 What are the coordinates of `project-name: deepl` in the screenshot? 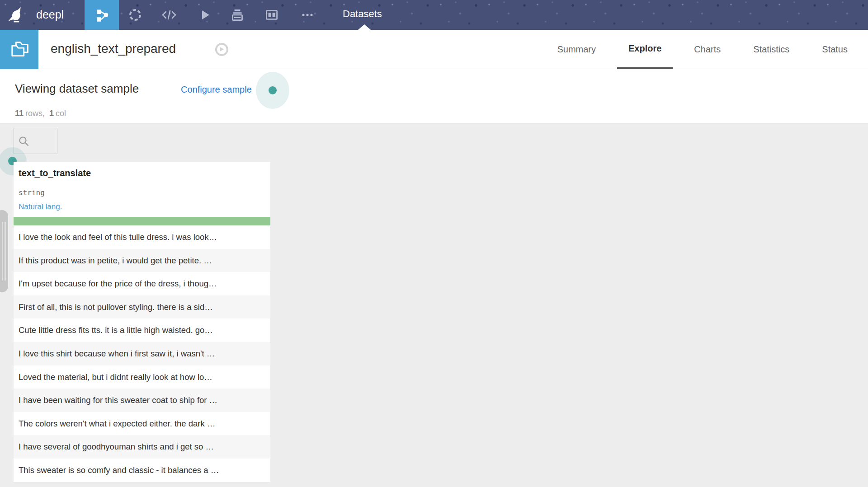 It's located at (50, 15).